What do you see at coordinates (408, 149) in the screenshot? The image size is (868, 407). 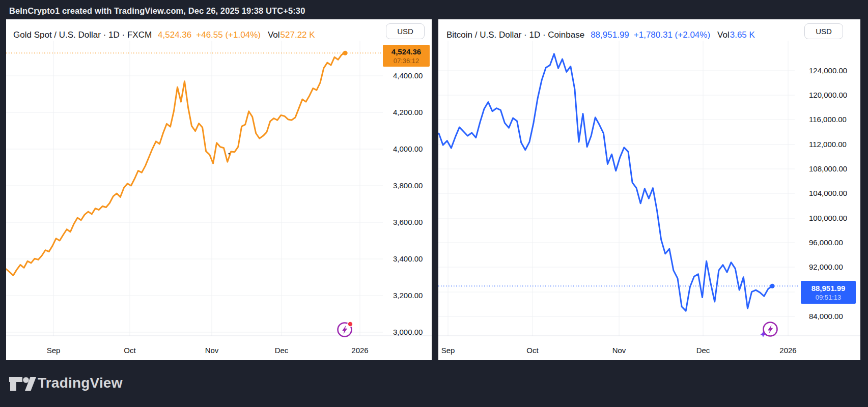 I see `price-axis-label: 4,000.00` at bounding box center [408, 149].